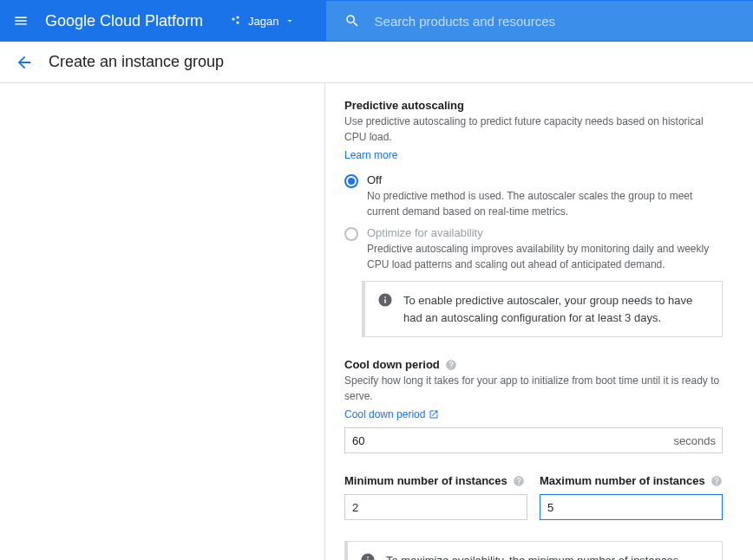 This screenshot has width=753, height=560. Describe the element at coordinates (237, 21) in the screenshot. I see `project-dots-icon` at that location.